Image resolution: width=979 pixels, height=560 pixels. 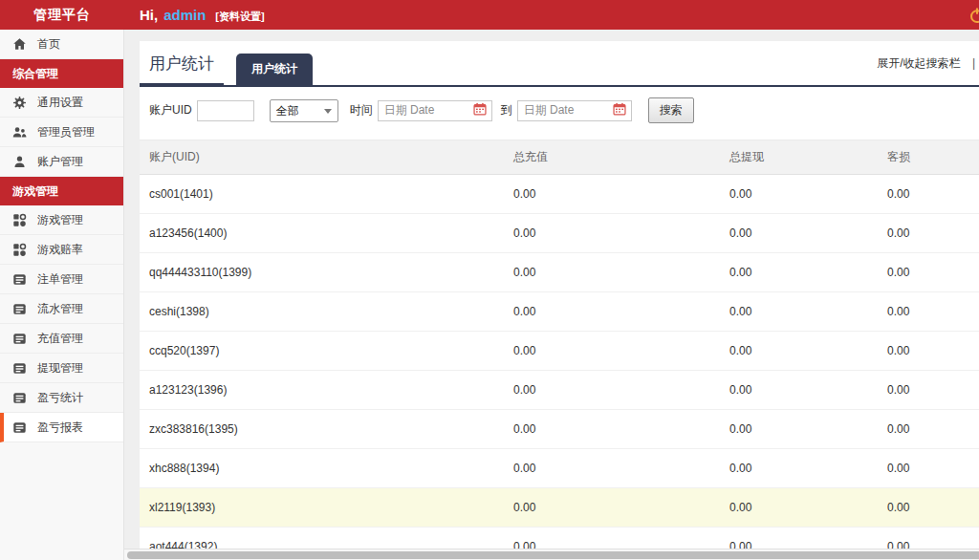 What do you see at coordinates (559, 158) in the screenshot?
I see `table-header-row: 账户(UID)总充值总提现客损` at bounding box center [559, 158].